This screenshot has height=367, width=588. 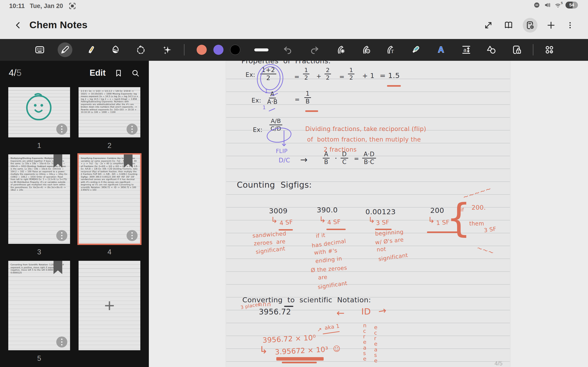 I want to click on pen-tool-button, so click(x=65, y=50).